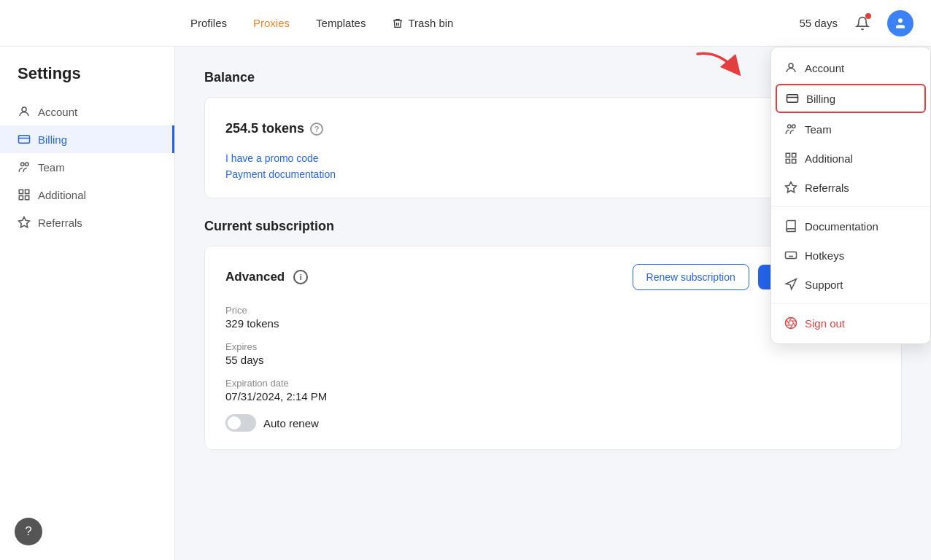 This screenshot has width=931, height=560. I want to click on auto-renew-toggle, so click(241, 423).